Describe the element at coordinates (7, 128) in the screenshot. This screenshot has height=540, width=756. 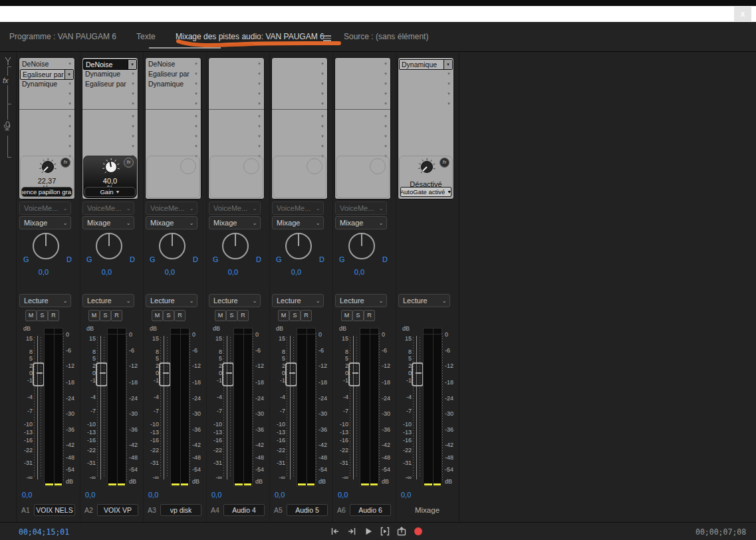
I see `pan-section-icon` at that location.